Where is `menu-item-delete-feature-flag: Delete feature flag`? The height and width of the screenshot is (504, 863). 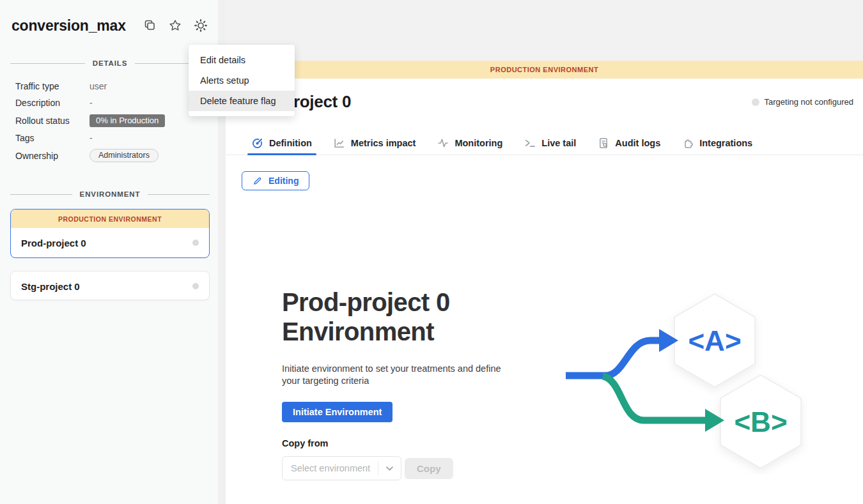
menu-item-delete-feature-flag: Delete feature flag is located at coordinates (242, 101).